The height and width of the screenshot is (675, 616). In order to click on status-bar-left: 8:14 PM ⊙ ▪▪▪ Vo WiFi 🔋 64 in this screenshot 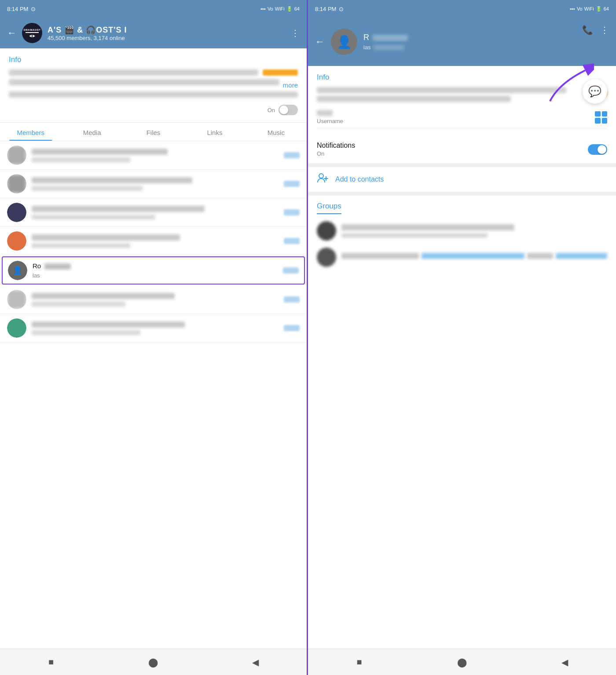, I will do `click(153, 9)`.